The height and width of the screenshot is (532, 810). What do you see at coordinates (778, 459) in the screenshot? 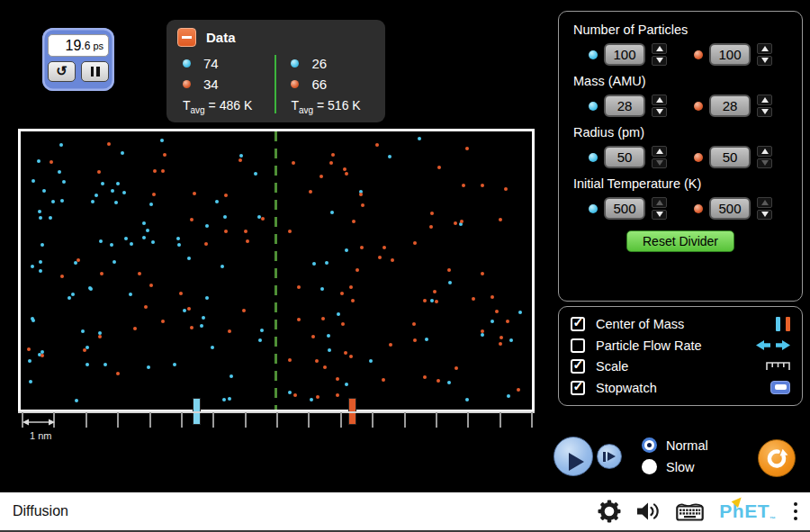
I see `reset-circular-arrow-icon` at bounding box center [778, 459].